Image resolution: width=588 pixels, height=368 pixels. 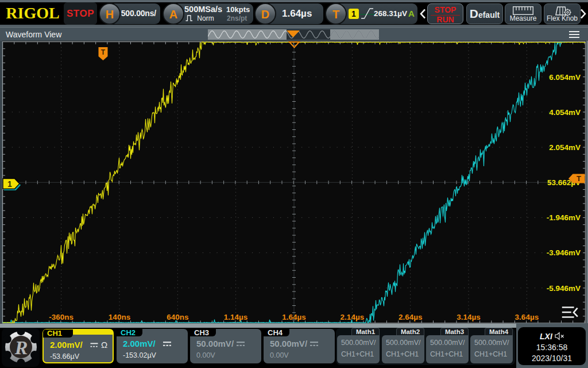 I want to click on svg-text: R, so click(x=21, y=347).